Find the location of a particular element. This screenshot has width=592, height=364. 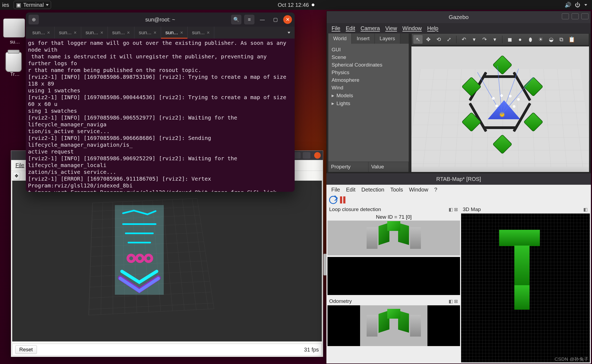

new-tab-button: ⊕ is located at coordinates (34, 20).